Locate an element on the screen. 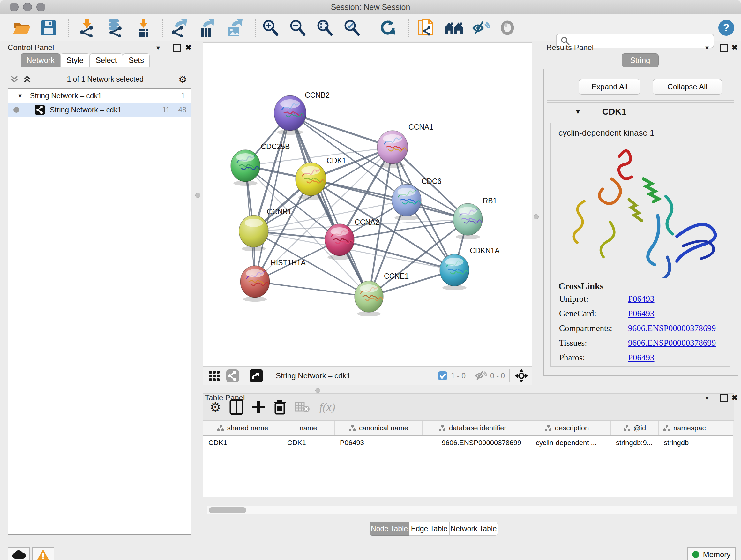  cell-shared-name: CDK1 is located at coordinates (243, 443).